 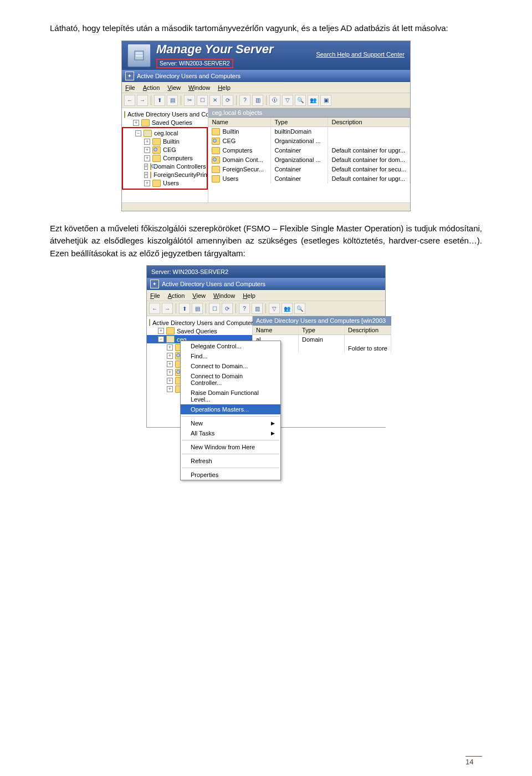 What do you see at coordinates (360, 54) in the screenshot?
I see `search-help-link: Search Help and Support Center` at bounding box center [360, 54].